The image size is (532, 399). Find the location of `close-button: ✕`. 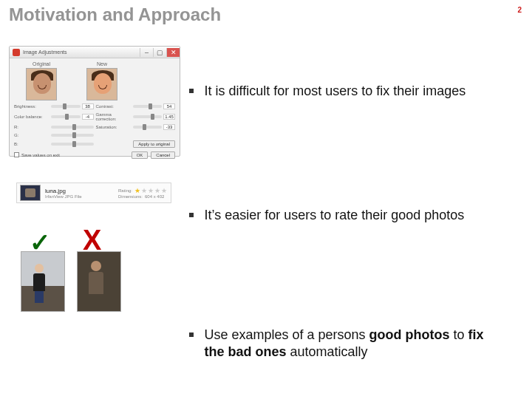

close-button: ✕ is located at coordinates (173, 52).